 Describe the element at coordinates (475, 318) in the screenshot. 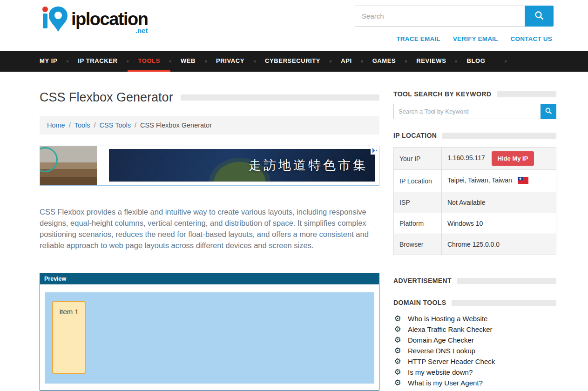

I see `domain-tool-who-is-hosting: ⚙ Who is Hosting a Website` at that location.